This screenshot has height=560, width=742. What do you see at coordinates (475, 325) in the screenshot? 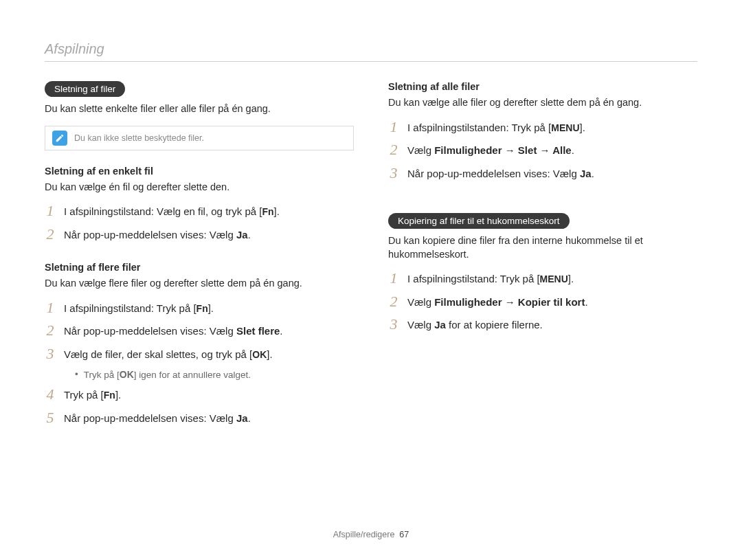
I see `step-text: Vælg Ja for at kopiere filerne.` at bounding box center [475, 325].